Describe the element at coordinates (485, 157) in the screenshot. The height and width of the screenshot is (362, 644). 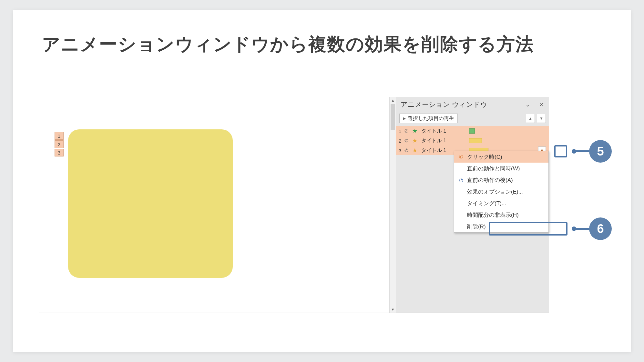
I see `menu-label: クリック時(C)` at that location.